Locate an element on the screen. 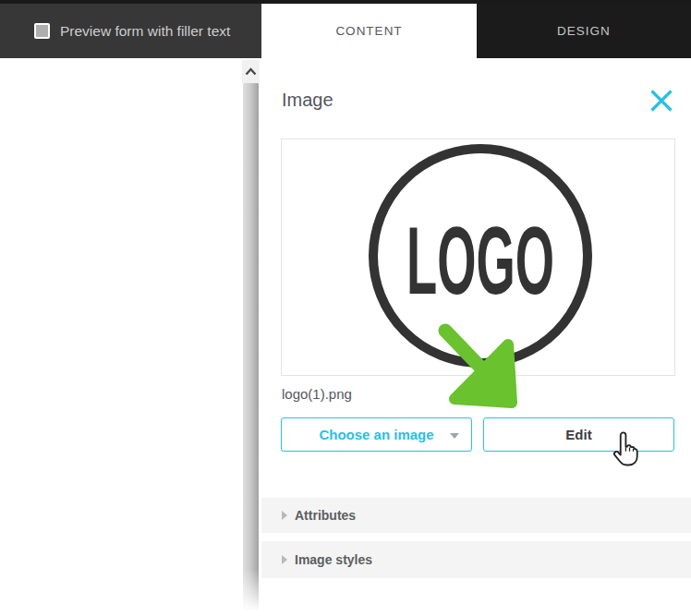 Image resolution: width=691 pixels, height=616 pixels. preview-bar: Preview form with filler text is located at coordinates (131, 31).